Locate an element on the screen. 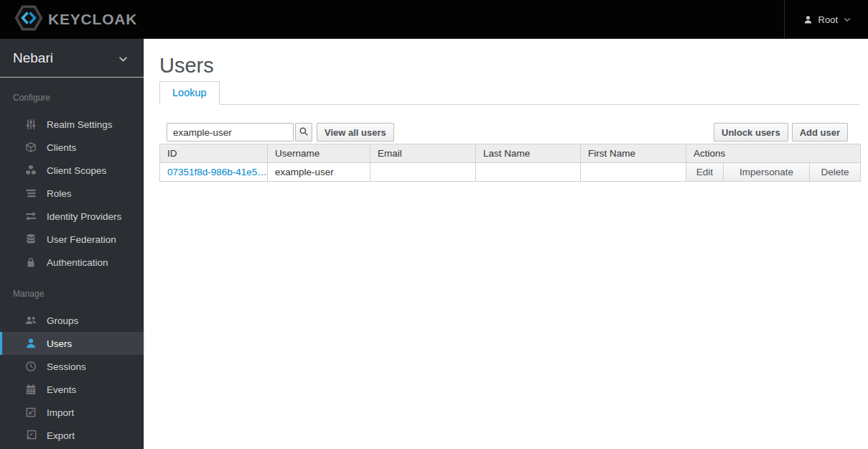 The image size is (868, 449). sidebar-item-roles: Roles is located at coordinates (72, 193).